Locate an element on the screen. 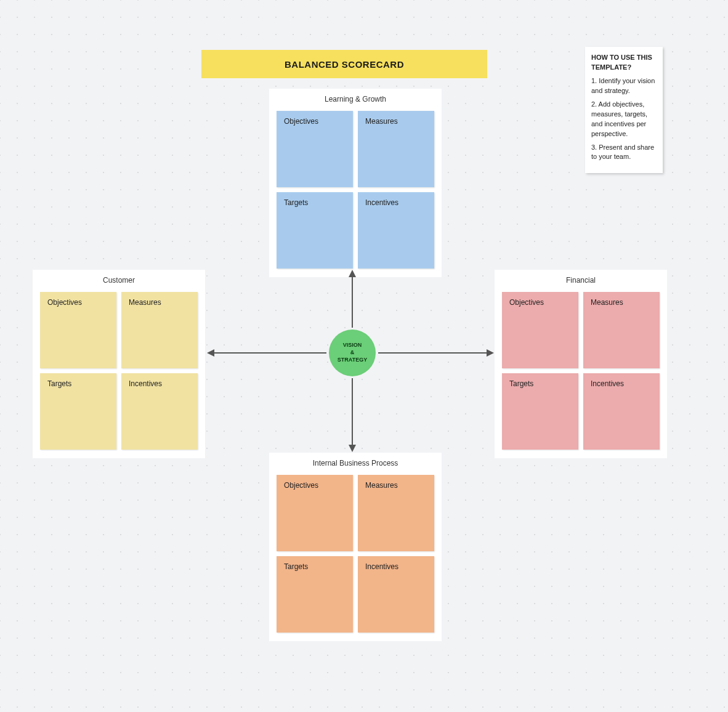  help-step-2: 2. Add objectives, measures, targets, an… is located at coordinates (624, 119).